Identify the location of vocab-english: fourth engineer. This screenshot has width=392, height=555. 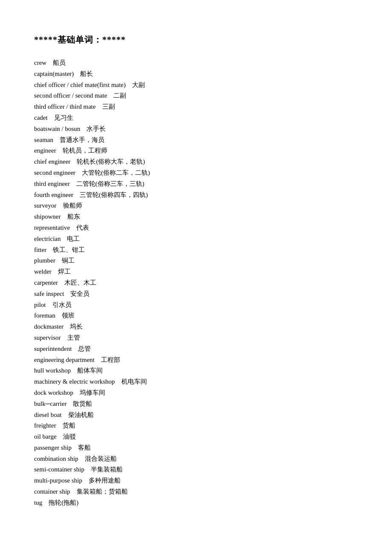
(54, 195).